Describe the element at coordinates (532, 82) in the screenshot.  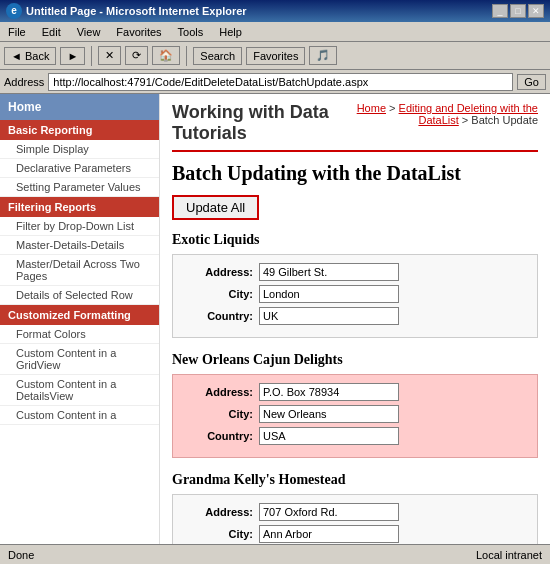
I see `go-button: Go` at that location.